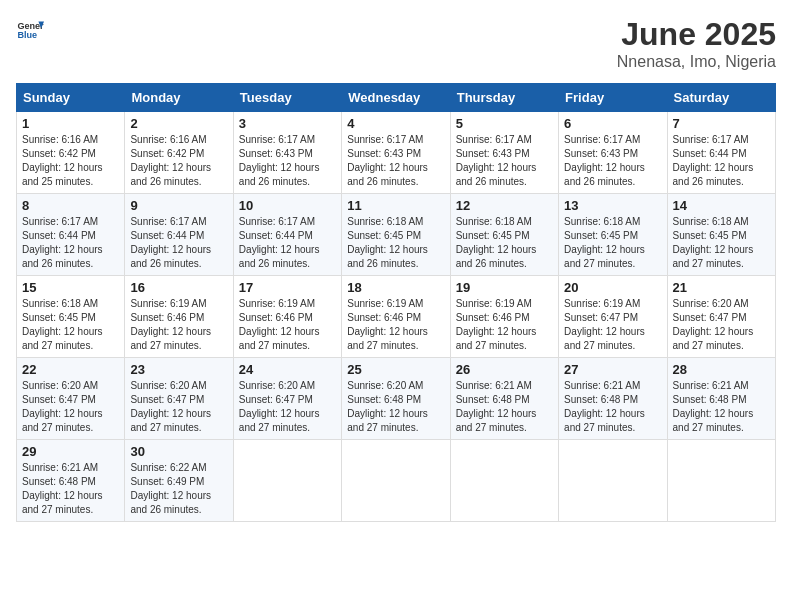  I want to click on week-row-1: 1Sunrise: 6:16 AMSunset: 6:42 PMDaylight…, so click(396, 153).